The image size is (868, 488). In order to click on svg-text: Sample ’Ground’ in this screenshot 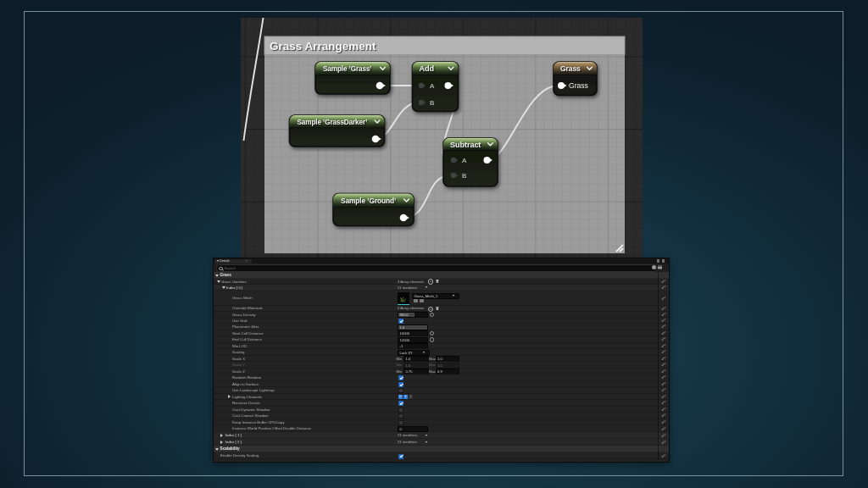, I will do `click(368, 201)`.